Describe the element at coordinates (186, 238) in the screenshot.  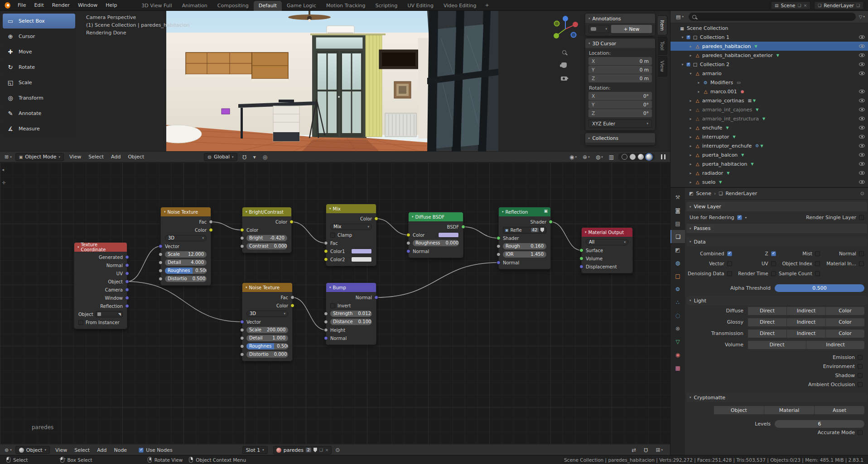
I see `dropdown: 3D▾` at that location.